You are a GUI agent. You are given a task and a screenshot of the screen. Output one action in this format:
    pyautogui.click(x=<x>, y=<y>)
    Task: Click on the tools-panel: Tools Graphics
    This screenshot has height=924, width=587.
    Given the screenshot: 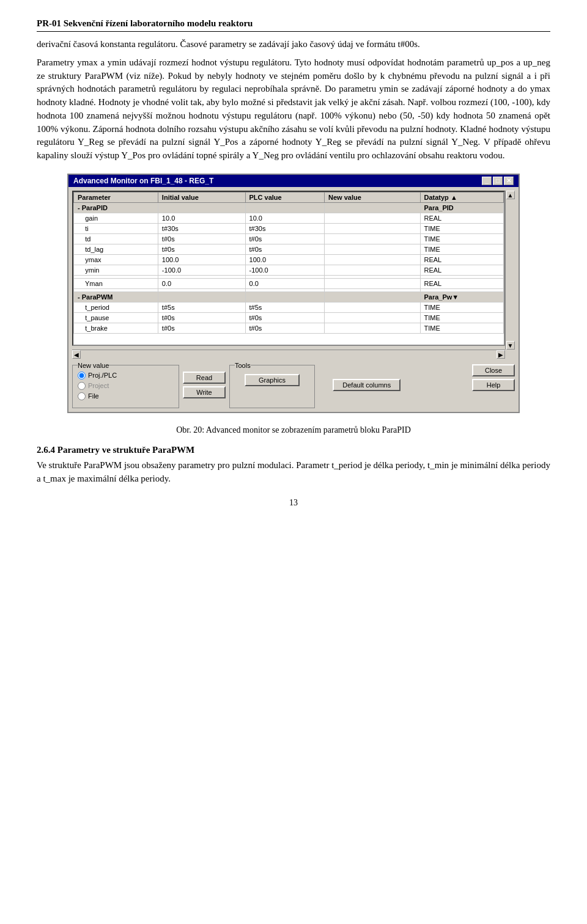 What is the action you would take?
    pyautogui.click(x=272, y=385)
    